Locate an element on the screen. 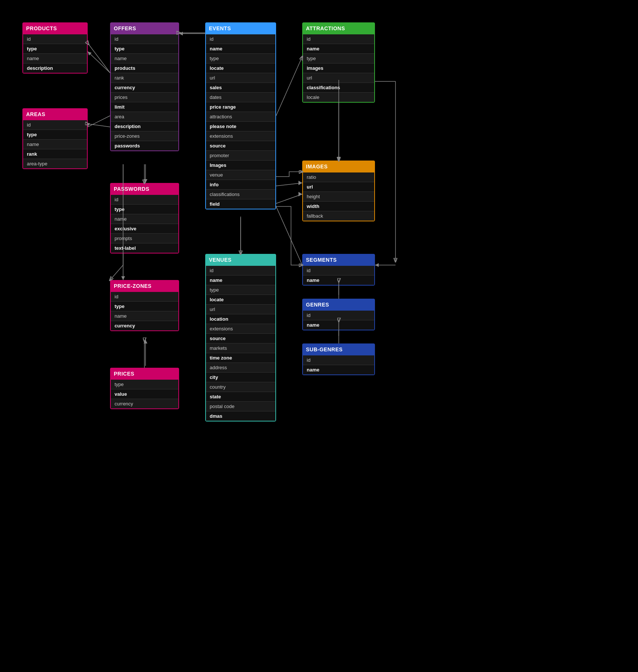 The height and width of the screenshot is (672, 638). table-row: address is located at coordinates (241, 368).